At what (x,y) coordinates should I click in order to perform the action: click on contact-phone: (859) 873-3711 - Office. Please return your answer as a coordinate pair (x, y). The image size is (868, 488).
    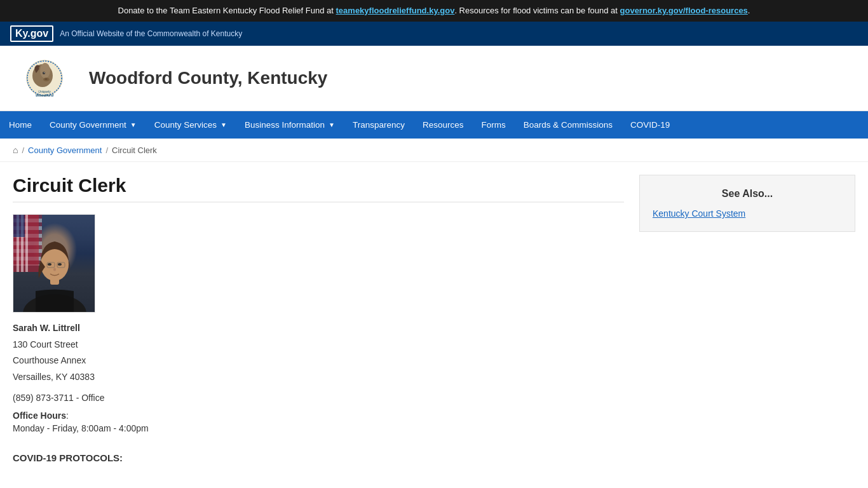
    Looking at the image, I should click on (318, 398).